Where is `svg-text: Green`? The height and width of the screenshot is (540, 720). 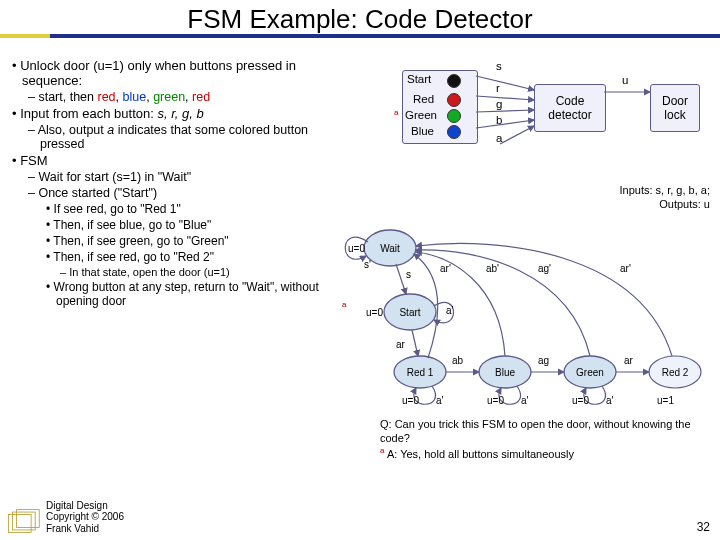
svg-text: Green is located at coordinates (590, 372).